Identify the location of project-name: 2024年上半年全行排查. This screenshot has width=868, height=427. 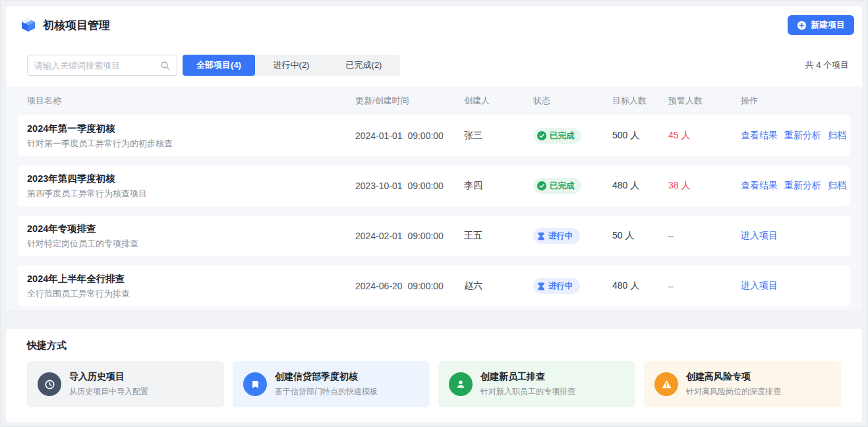
(191, 279).